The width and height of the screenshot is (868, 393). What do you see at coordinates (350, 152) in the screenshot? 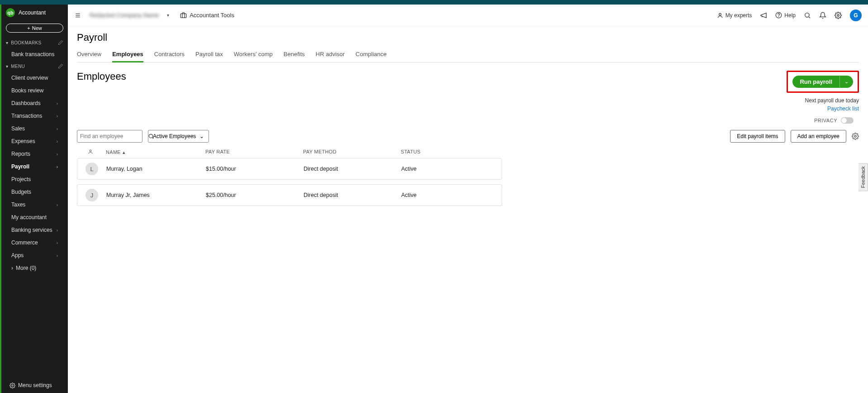
I see `th-pay-method: PAY METHOD` at bounding box center [350, 152].